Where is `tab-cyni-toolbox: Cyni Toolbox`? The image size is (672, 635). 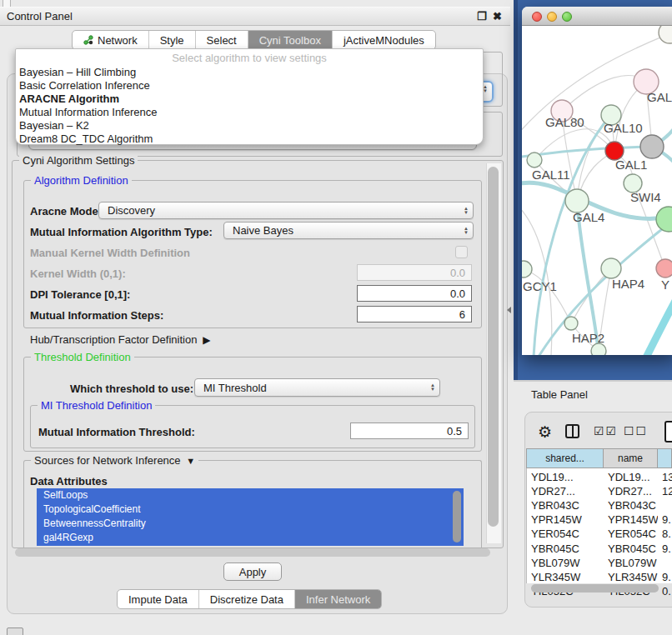 tab-cyni-toolbox: Cyni Toolbox is located at coordinates (290, 40).